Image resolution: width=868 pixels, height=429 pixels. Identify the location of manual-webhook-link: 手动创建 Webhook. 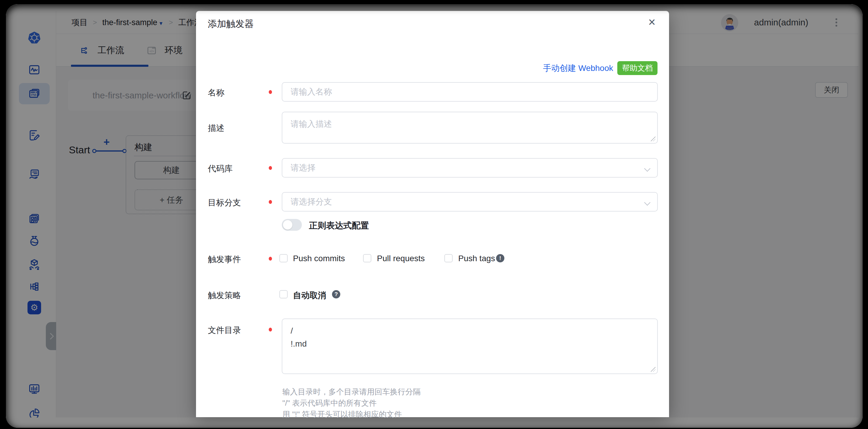
(578, 68).